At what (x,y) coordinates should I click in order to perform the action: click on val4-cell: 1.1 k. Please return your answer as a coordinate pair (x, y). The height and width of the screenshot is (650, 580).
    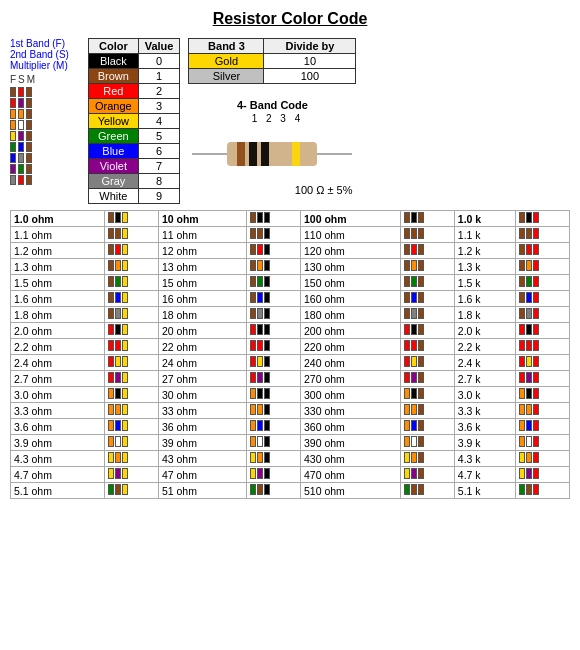
    Looking at the image, I should click on (484, 235).